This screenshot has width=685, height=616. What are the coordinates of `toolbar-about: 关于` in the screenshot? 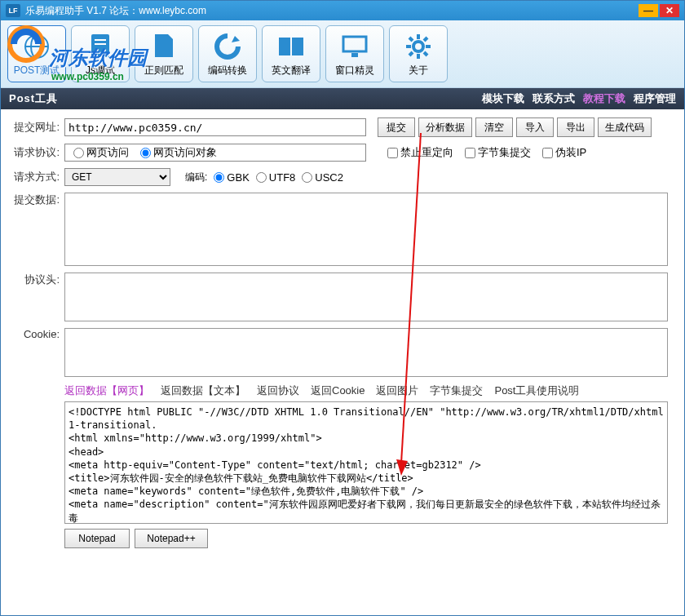 It's located at (418, 54).